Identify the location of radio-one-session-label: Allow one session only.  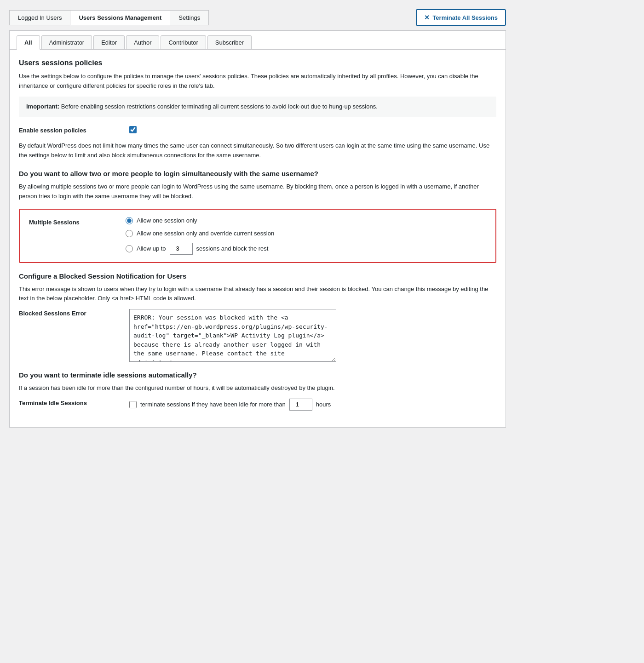
(167, 221).